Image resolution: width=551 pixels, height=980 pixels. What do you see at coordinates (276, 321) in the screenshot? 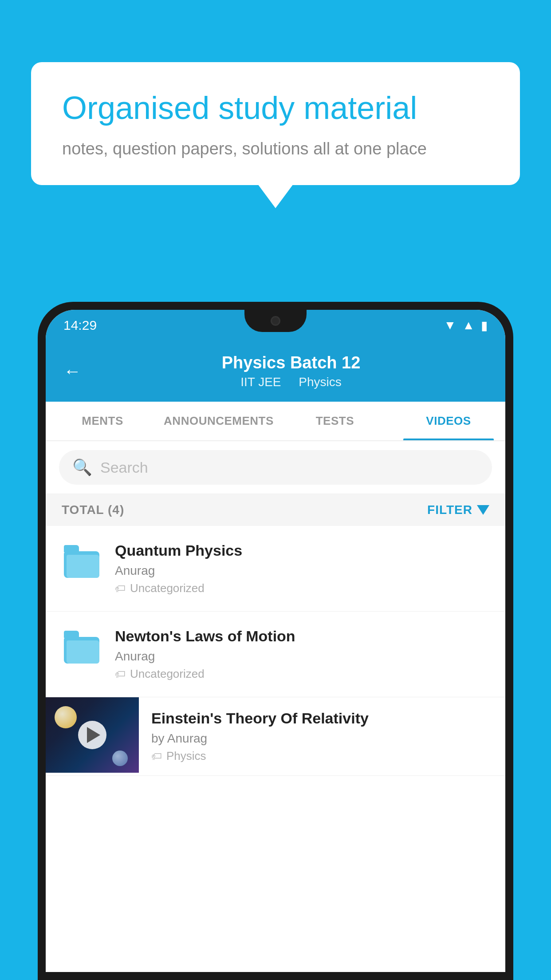
I see `phone-notch` at bounding box center [276, 321].